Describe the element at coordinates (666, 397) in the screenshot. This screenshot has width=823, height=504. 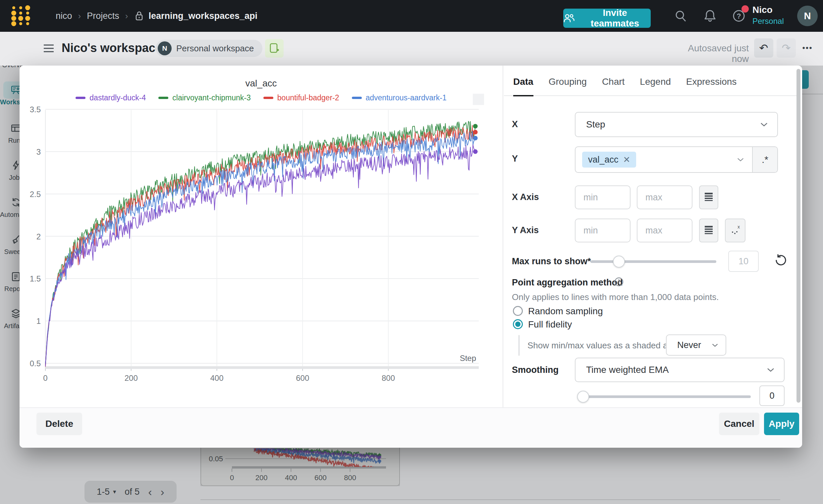
I see `smoothing-slider-track` at that location.